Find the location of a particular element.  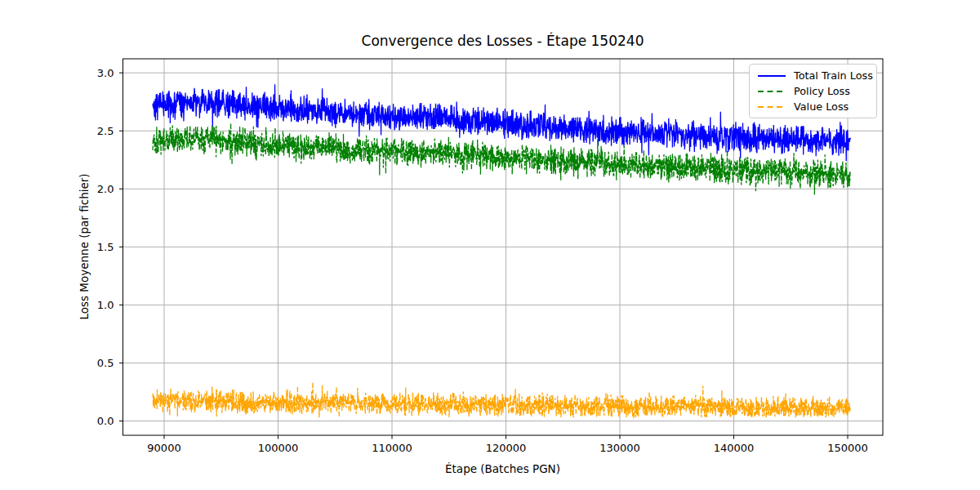

y-tick-label: 3.0 is located at coordinates (106, 74).